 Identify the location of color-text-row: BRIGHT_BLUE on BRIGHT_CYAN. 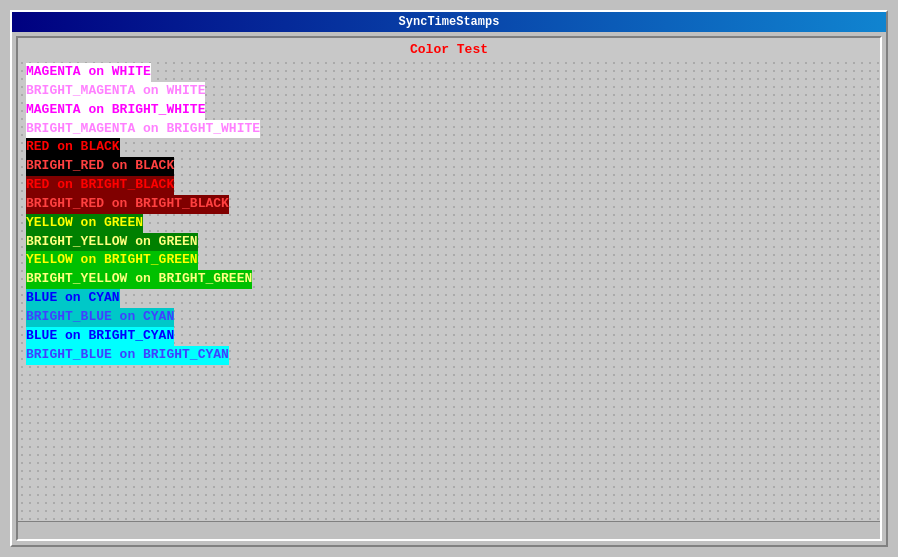
(128, 356).